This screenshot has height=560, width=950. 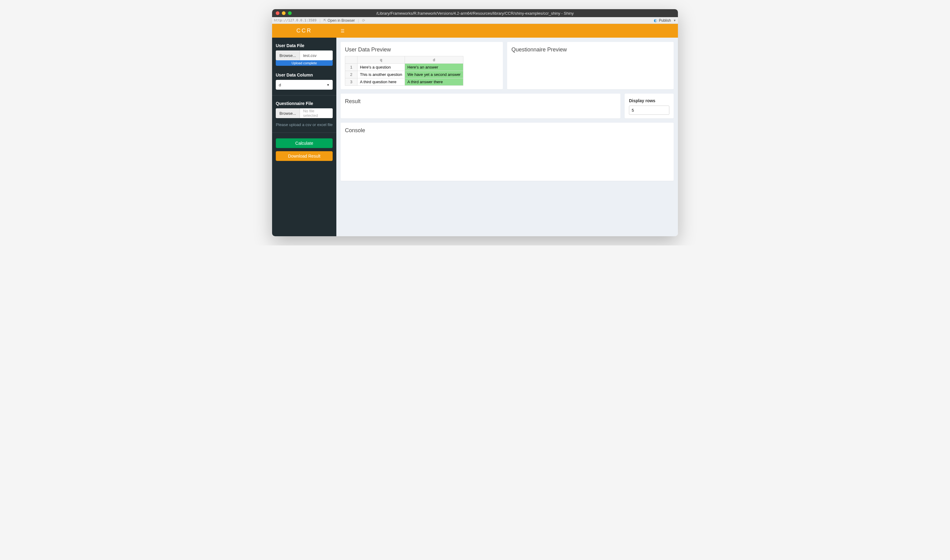 What do you see at coordinates (351, 60) in the screenshot?
I see `table-header` at bounding box center [351, 60].